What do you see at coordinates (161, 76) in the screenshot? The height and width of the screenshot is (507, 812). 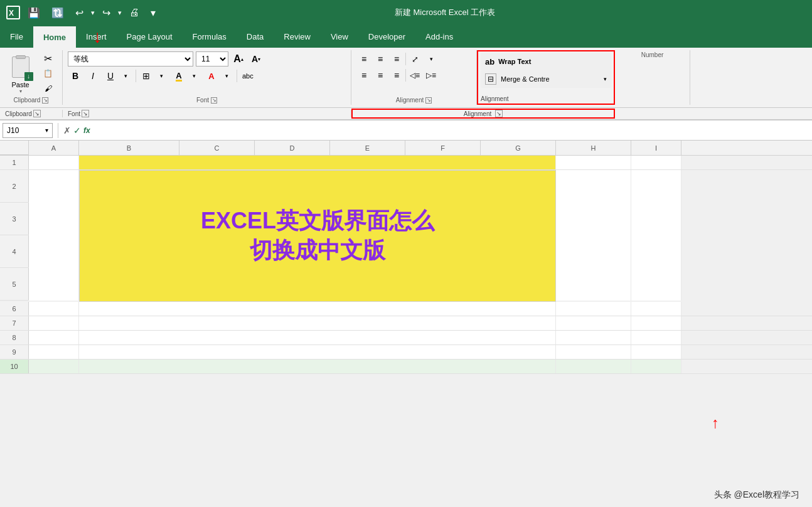 I see `borders-dropdown: ▾` at bounding box center [161, 76].